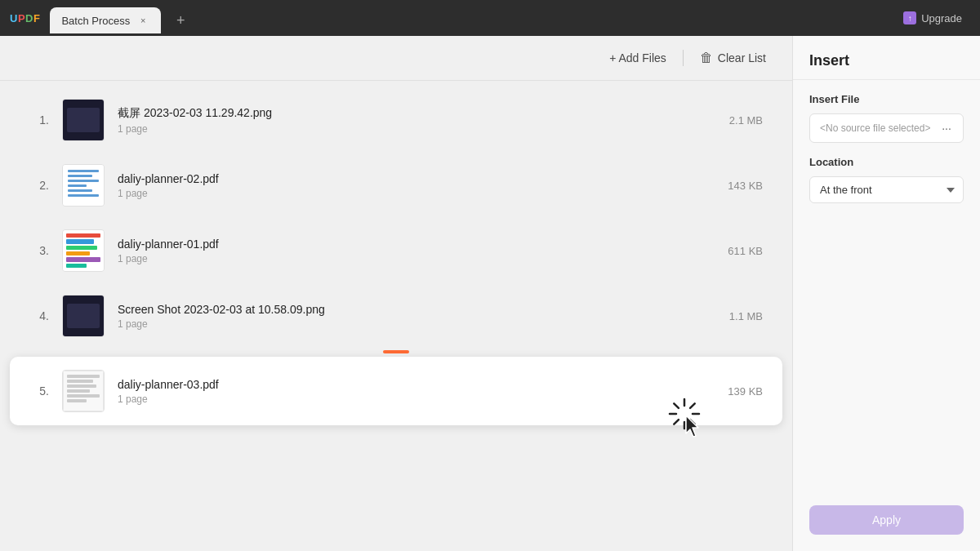 This screenshot has width=980, height=551. Describe the element at coordinates (745, 186) in the screenshot. I see `file-size: 143 KB` at that location.